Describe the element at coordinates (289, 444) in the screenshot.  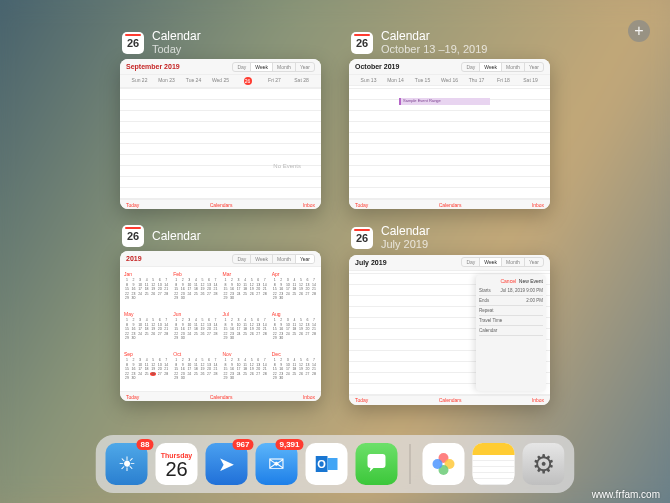
I see `badge: 9,391` at that location.